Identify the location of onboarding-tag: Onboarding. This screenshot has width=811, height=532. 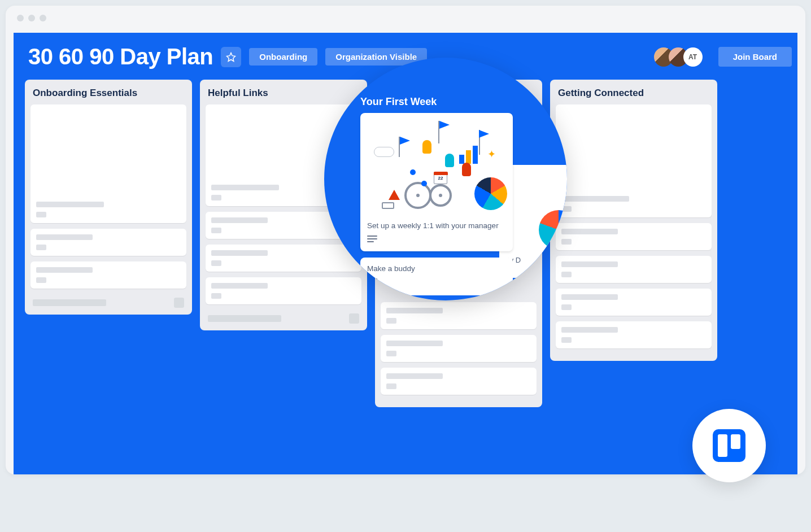
(284, 56).